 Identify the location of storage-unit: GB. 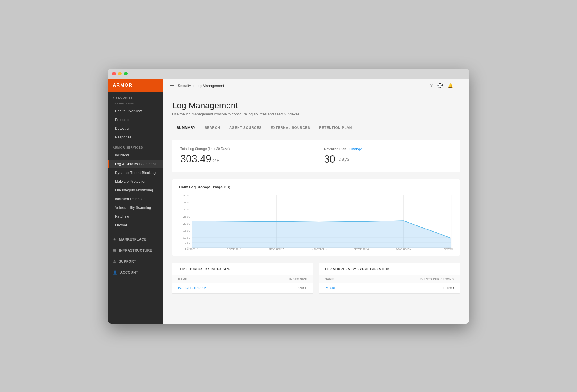
(216, 161).